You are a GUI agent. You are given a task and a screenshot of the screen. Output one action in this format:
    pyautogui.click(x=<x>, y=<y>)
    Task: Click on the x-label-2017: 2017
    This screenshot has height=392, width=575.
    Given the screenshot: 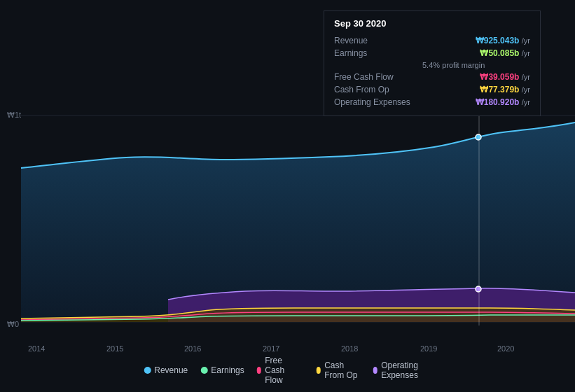 What is the action you would take?
    pyautogui.click(x=271, y=349)
    